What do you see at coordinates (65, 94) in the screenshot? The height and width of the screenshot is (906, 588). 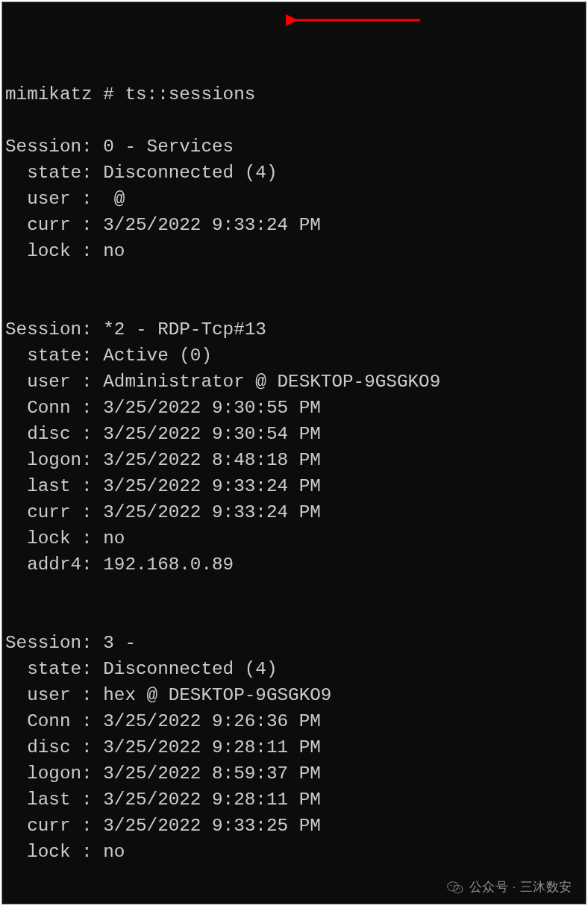 I see `prompt-prefix: mimikatz #` at bounding box center [65, 94].